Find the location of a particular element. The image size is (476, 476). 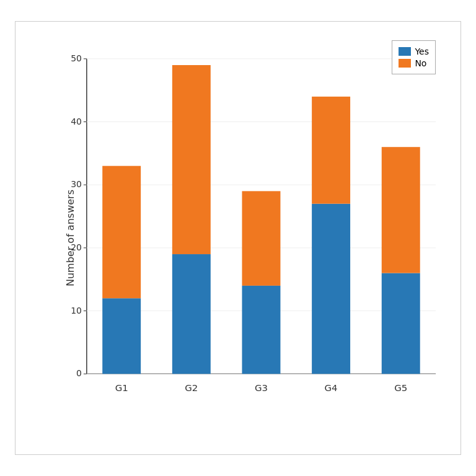

legend-no: No is located at coordinates (414, 63).